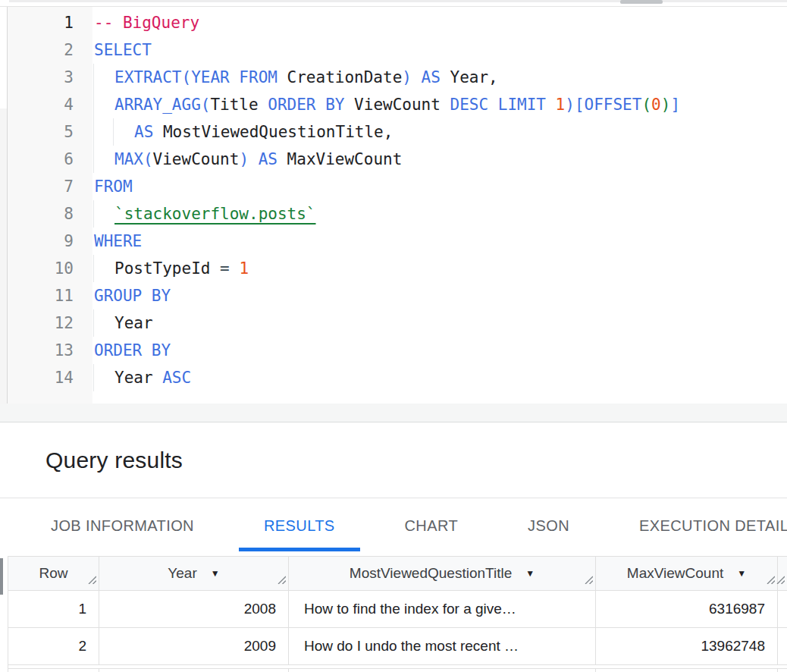 The height and width of the screenshot is (672, 787). What do you see at coordinates (440, 187) in the screenshot?
I see `code-line-7: FROM` at bounding box center [440, 187].